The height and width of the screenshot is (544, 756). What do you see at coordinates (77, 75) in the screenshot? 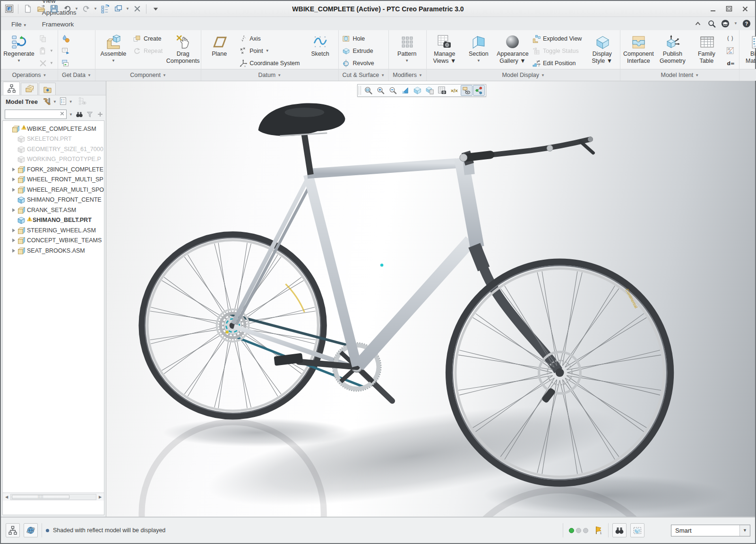
I see `group-label-get-data: Get Data▼` at bounding box center [77, 75].